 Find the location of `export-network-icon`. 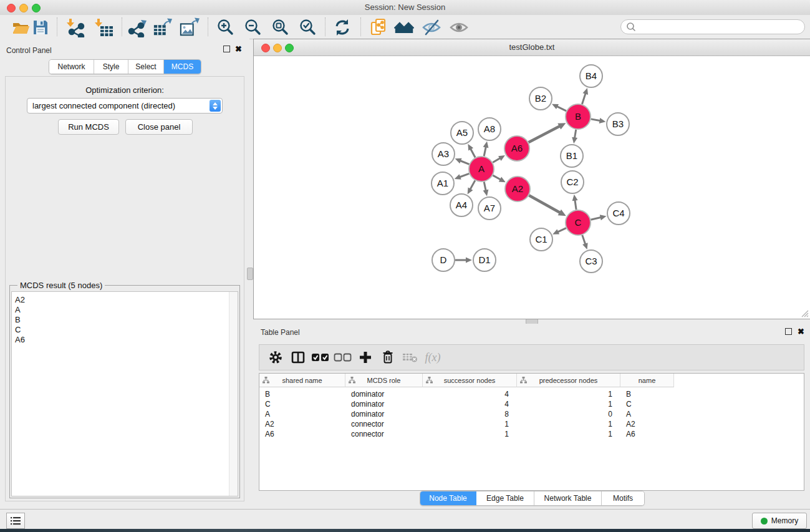

export-network-icon is located at coordinates (137, 27).